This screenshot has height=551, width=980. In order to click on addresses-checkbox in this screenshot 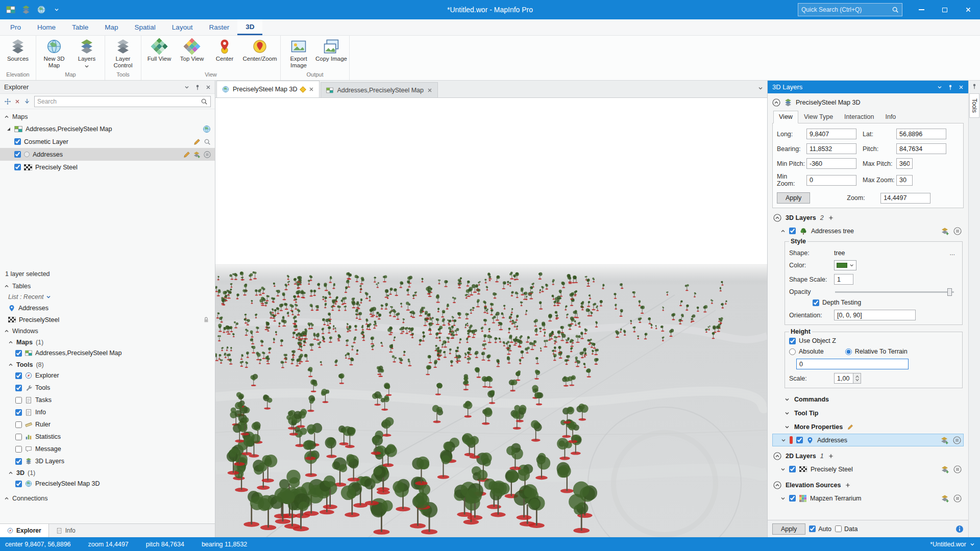, I will do `click(799, 440)`.